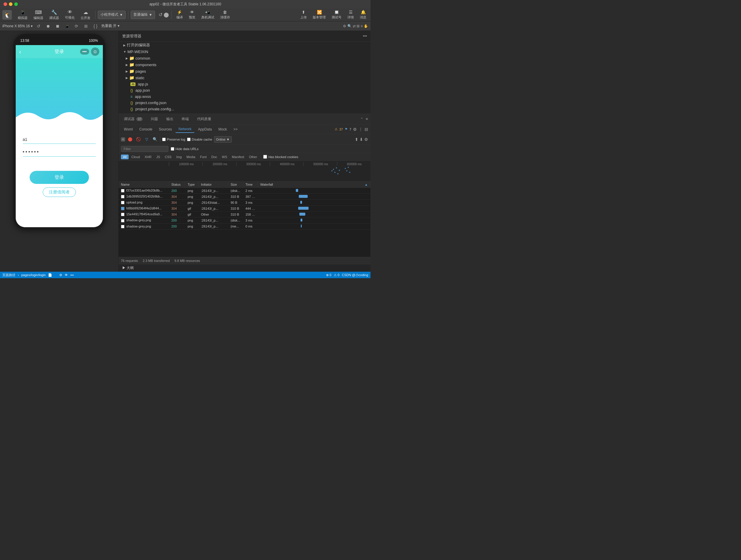  I want to click on tab-debugger: 调试器 37, so click(133, 119).